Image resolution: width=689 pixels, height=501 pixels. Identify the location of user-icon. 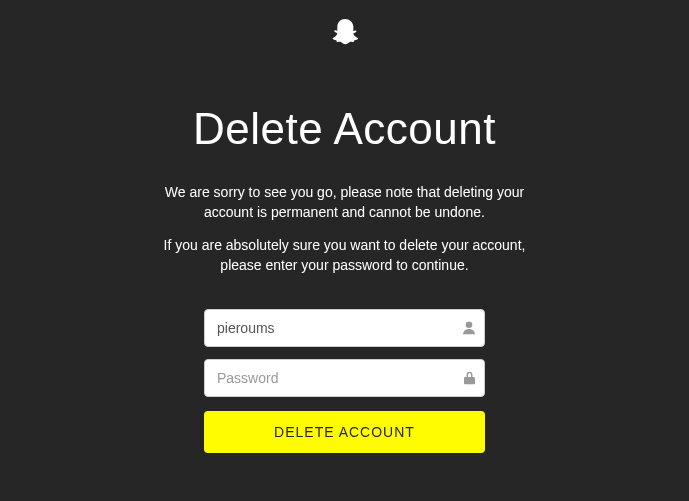
(469, 328).